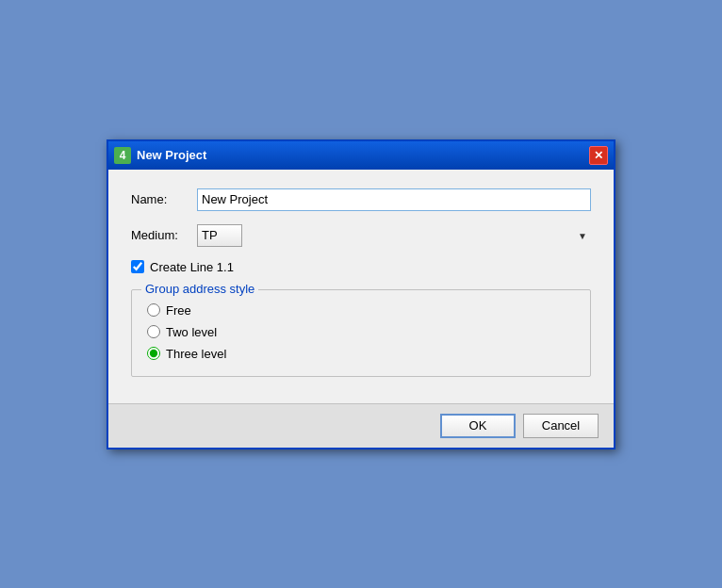 This screenshot has width=722, height=588. What do you see at coordinates (123, 155) in the screenshot?
I see `app-icon: 4` at bounding box center [123, 155].